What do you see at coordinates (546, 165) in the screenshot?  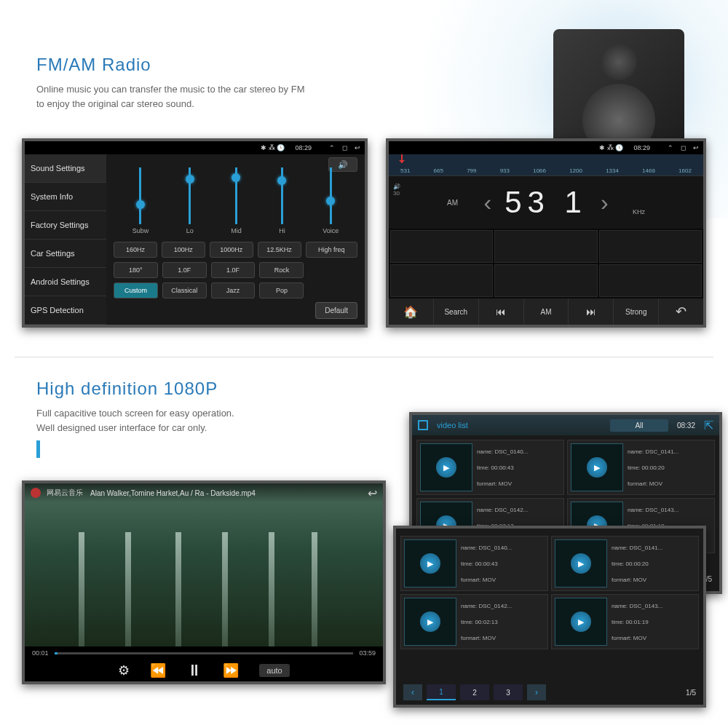 I see `frequency-scale: 531 665 799 933 1066 1200 1334 1468 1602` at bounding box center [546, 165].